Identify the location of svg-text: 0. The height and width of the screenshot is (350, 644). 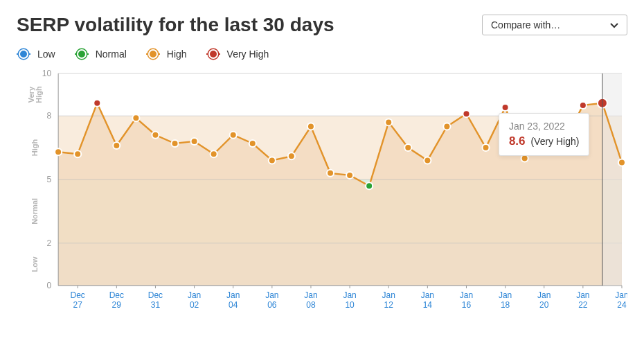
(48, 286).